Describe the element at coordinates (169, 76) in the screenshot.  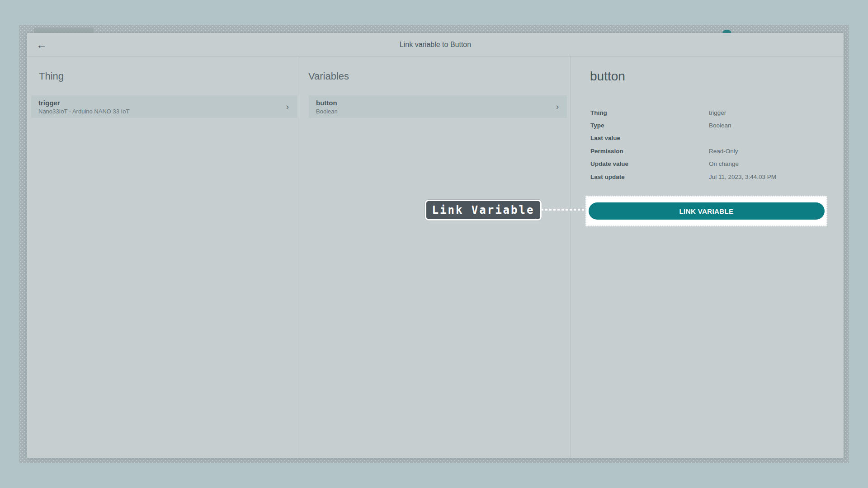
I see `thing-column-header: Thing` at that location.